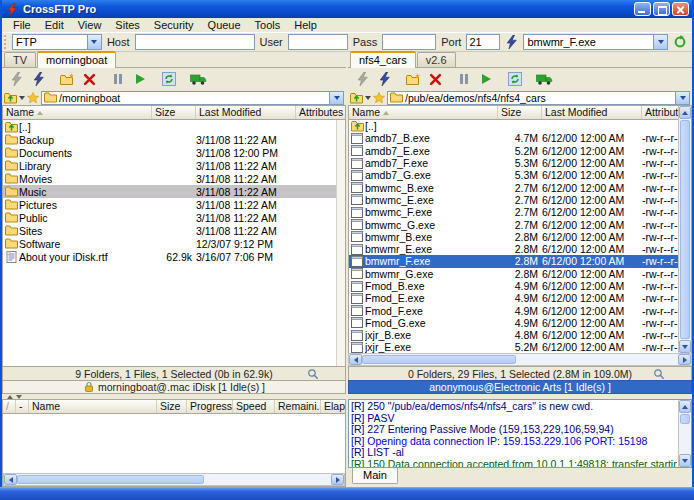 The image size is (694, 500). I want to click on file-row: Documents3/11/08 12:00 PM, so click(174, 152).